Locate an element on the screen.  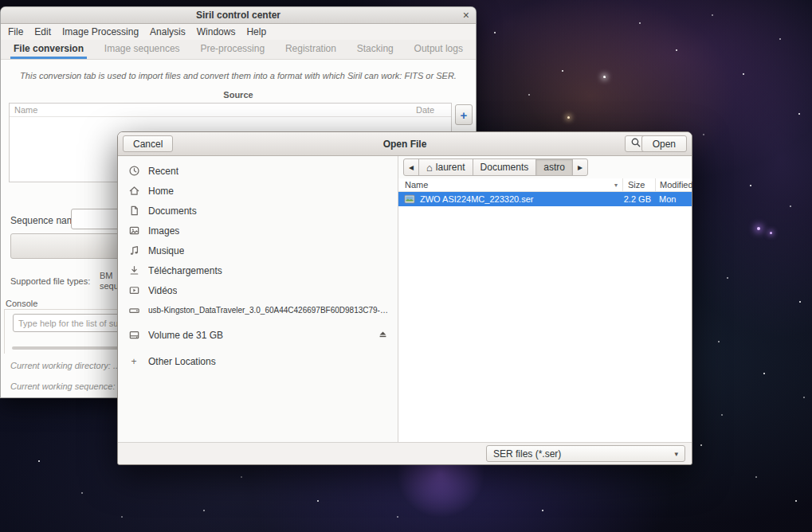
clock-icon is located at coordinates (134, 170).